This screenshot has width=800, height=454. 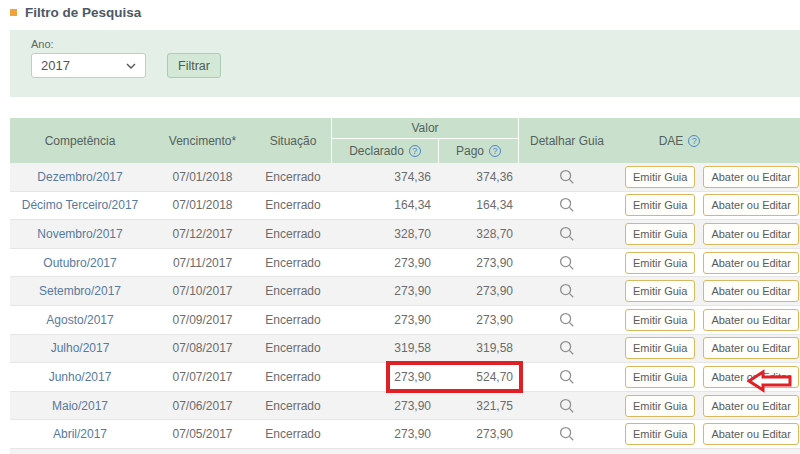 What do you see at coordinates (56, 66) in the screenshot?
I see `year-select-value: 2017` at bounding box center [56, 66].